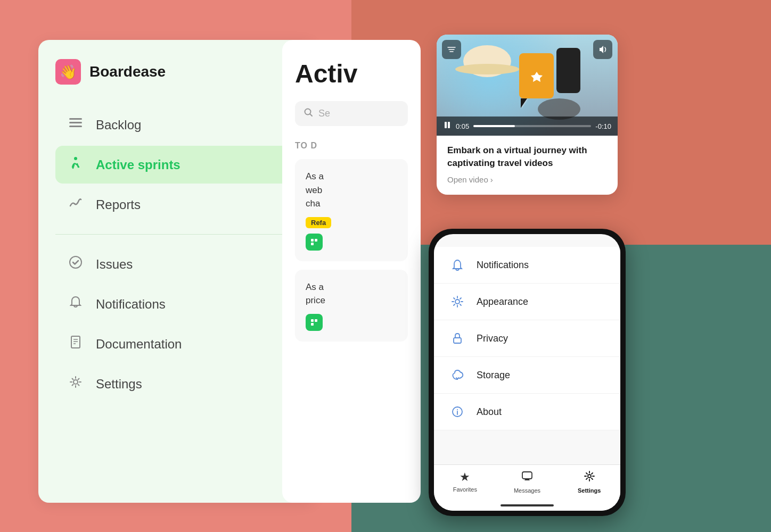 This screenshot has width=771, height=532. Describe the element at coordinates (308, 114) in the screenshot. I see `search-icon` at that location.